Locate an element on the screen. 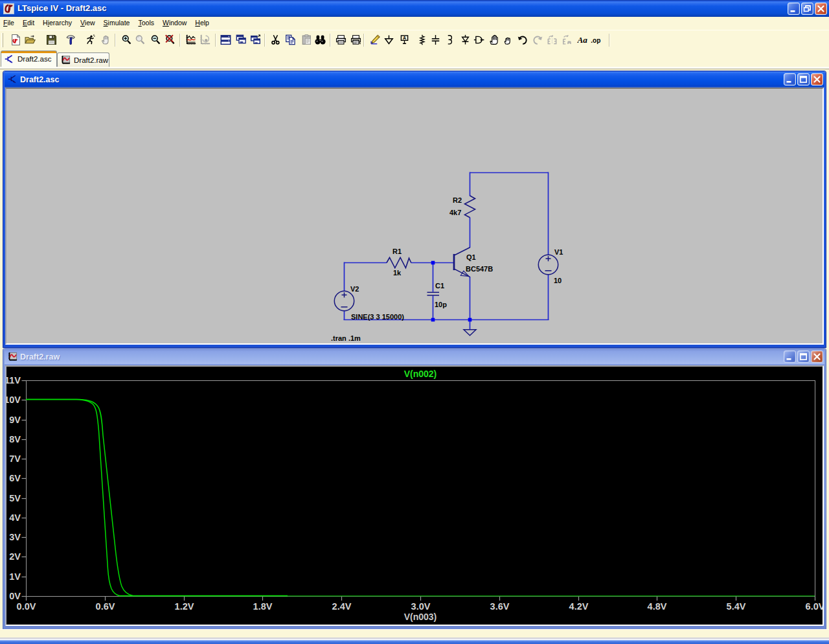 Image resolution: width=829 pixels, height=644 pixels. x-tick-label: 1.8V is located at coordinates (263, 606).